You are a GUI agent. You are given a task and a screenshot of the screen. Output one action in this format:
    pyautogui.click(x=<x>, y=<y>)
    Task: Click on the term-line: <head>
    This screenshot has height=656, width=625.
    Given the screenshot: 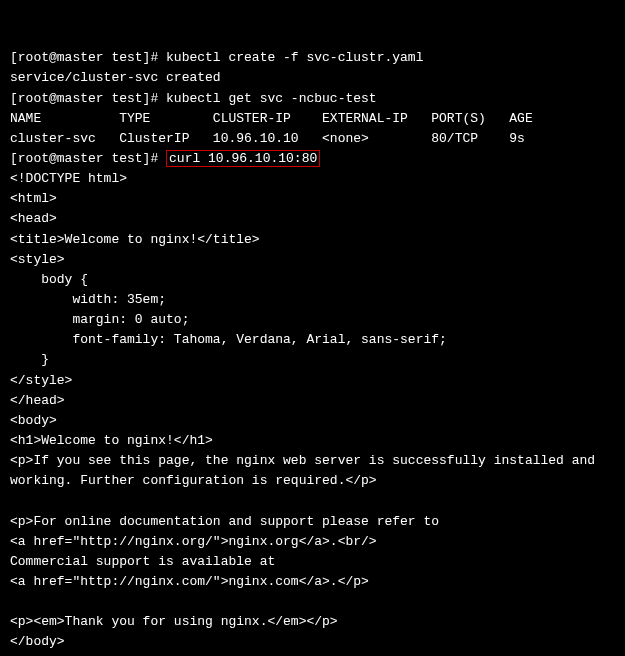 What is the action you would take?
    pyautogui.click(x=34, y=218)
    